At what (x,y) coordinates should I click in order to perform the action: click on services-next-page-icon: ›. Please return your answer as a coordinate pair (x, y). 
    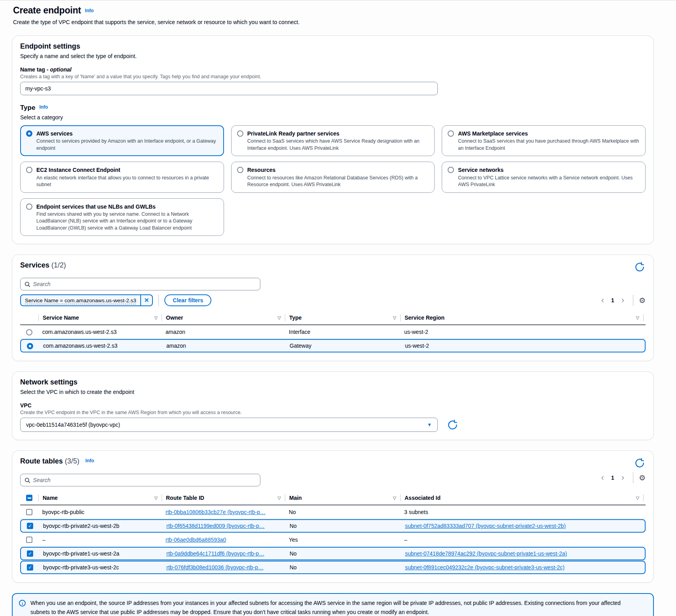
    Looking at the image, I should click on (623, 300).